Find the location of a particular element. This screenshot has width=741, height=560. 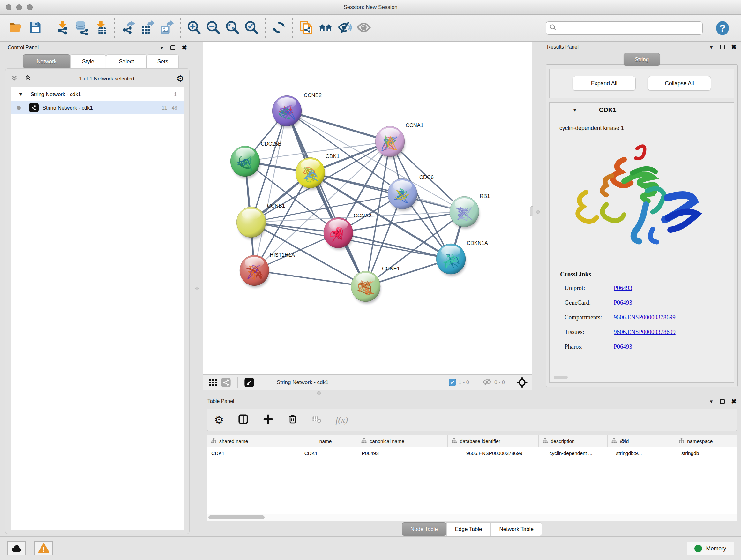

uniprot-link: P06493 is located at coordinates (623, 288).